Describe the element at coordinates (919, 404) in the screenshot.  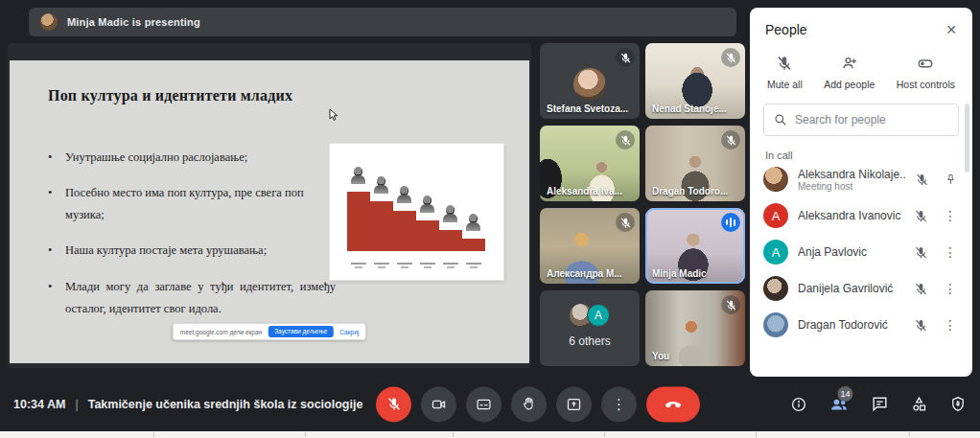
I see `activities-icon` at that location.